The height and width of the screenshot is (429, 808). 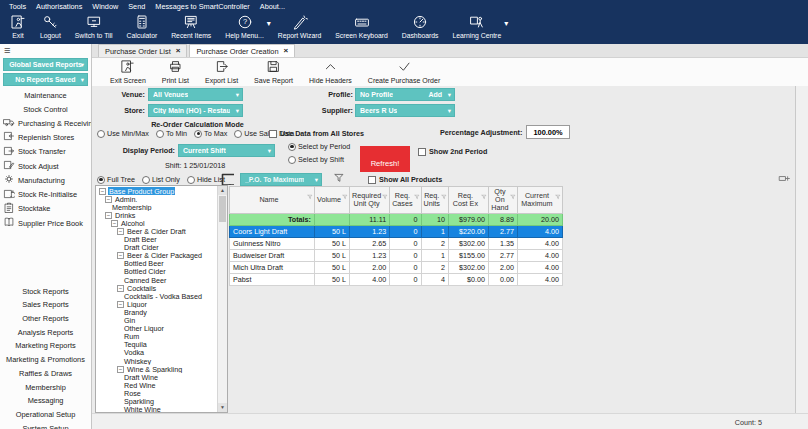 I want to click on filter-funnel-icon, so click(x=339, y=179).